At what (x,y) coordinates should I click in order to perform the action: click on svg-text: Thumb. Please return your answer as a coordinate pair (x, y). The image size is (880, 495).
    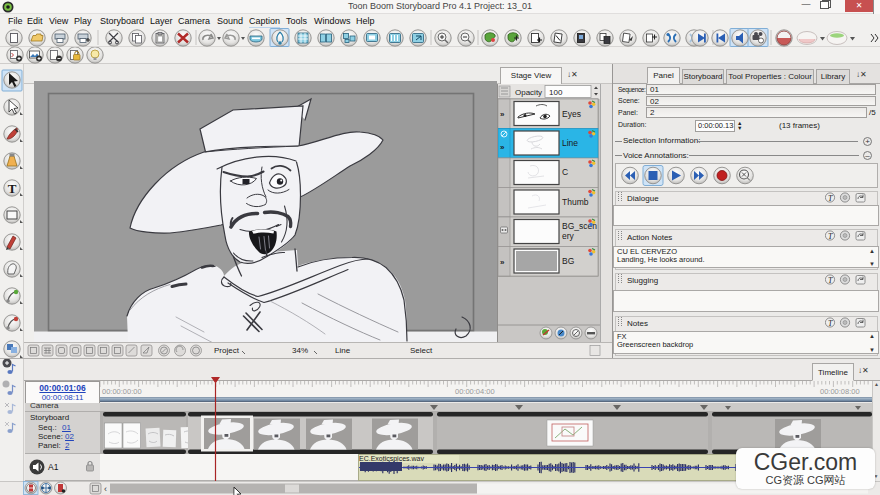
    Looking at the image, I should click on (576, 202).